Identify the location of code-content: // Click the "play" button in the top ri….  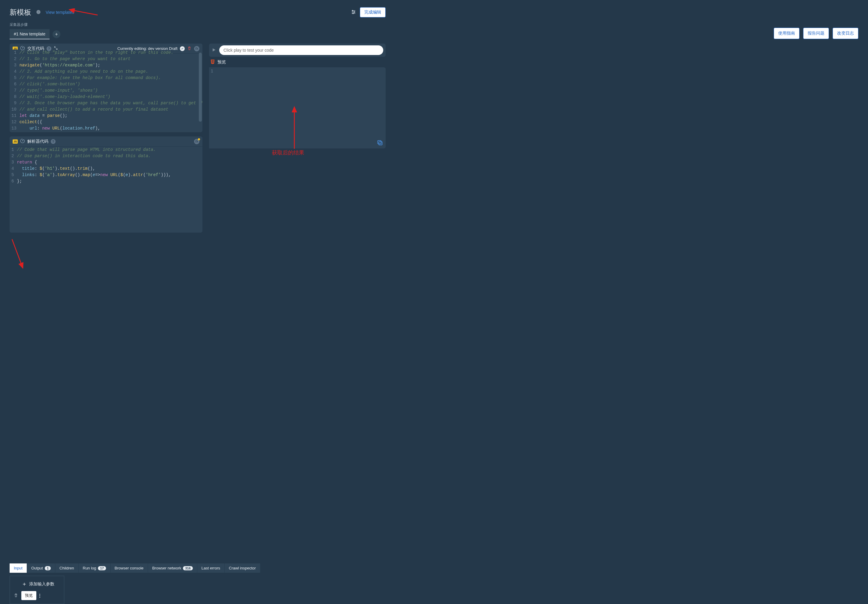
(111, 91).